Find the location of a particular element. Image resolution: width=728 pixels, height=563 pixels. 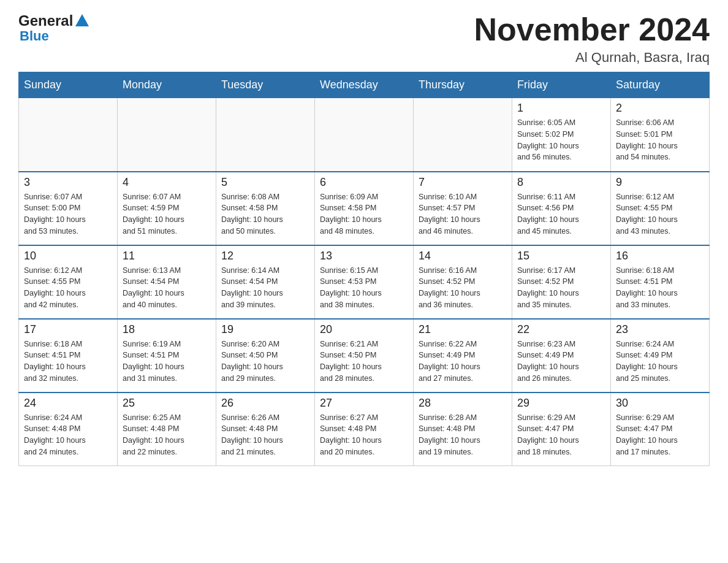

day-number: 21 is located at coordinates (463, 330).